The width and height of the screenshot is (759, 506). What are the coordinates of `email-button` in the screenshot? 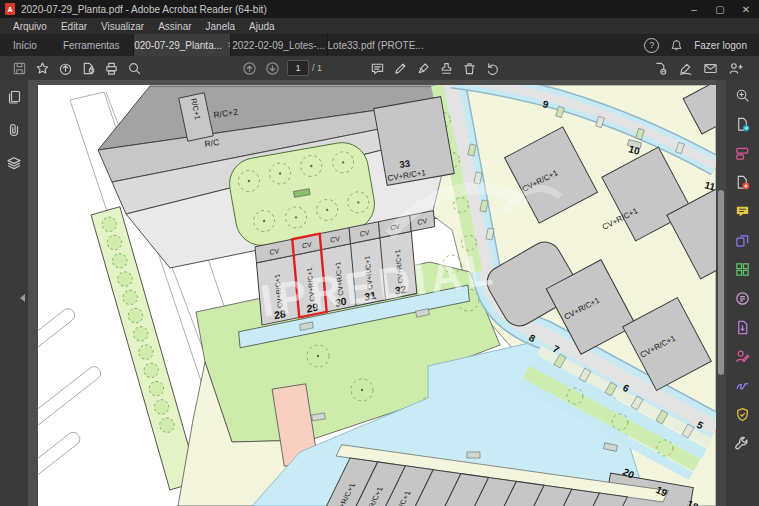 It's located at (710, 68).